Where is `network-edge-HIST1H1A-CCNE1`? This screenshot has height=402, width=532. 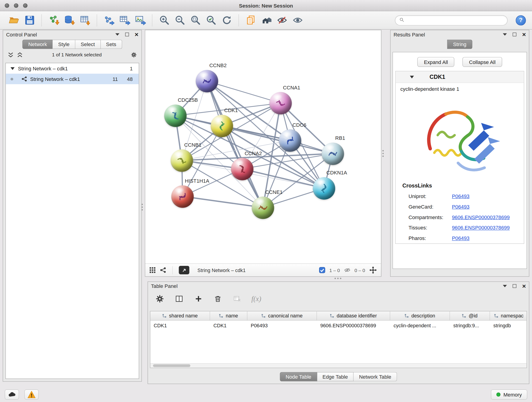
network-edge-HIST1H1A-CCNE1 is located at coordinates (223, 202).